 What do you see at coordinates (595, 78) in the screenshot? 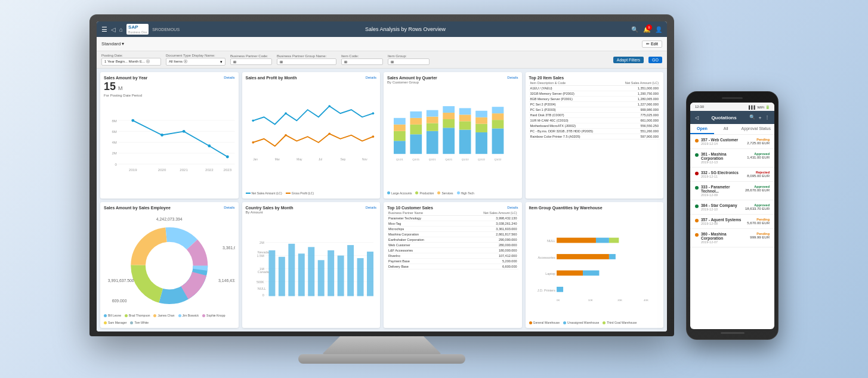
I see `card-header: Top 20 Item Sales` at bounding box center [595, 78].